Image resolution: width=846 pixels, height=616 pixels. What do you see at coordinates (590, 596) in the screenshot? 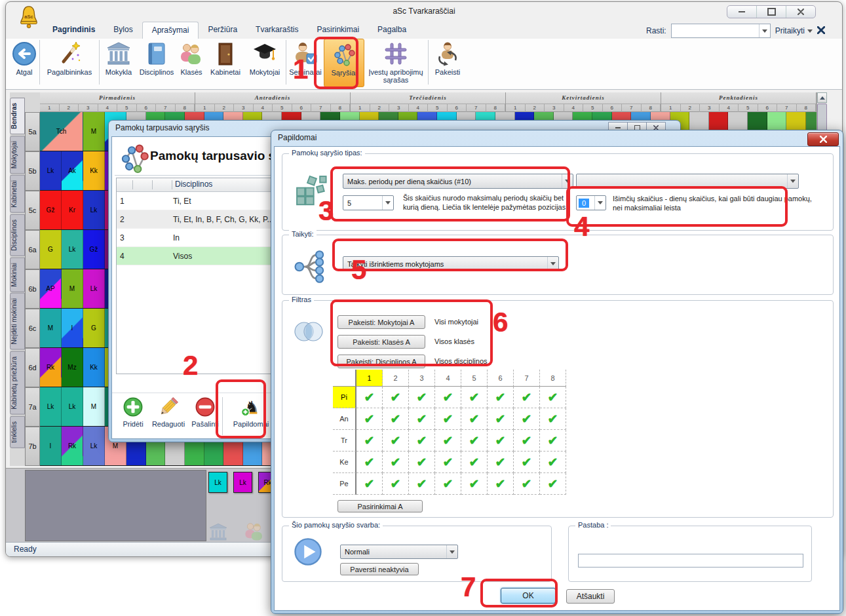
I see `cancel-button: Atšaukti` at bounding box center [590, 596].